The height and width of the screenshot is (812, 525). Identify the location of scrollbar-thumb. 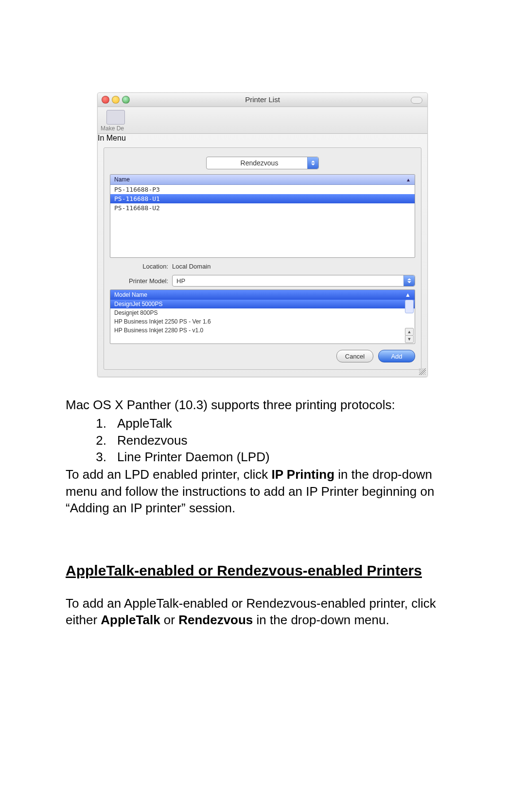
(409, 307).